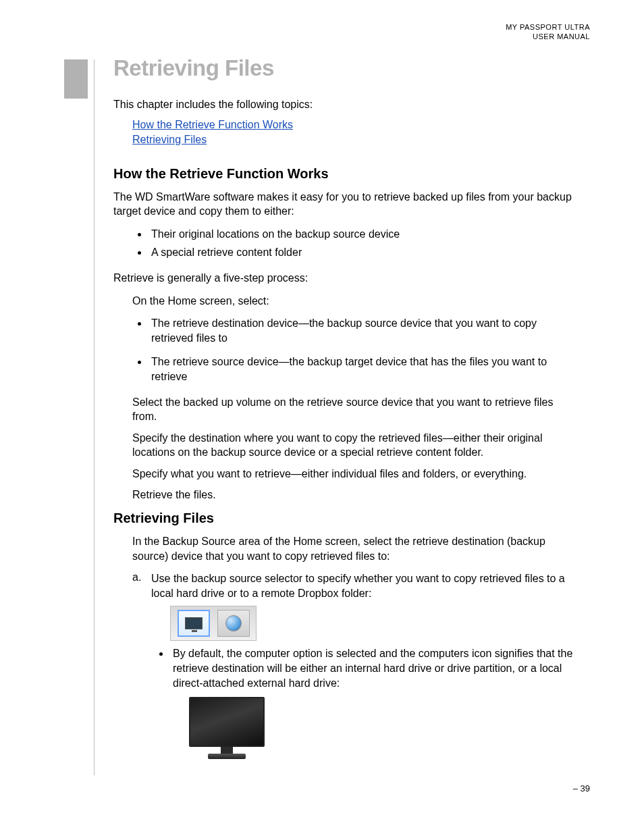  What do you see at coordinates (213, 623) in the screenshot?
I see `backup-source-selector-figure` at bounding box center [213, 623].